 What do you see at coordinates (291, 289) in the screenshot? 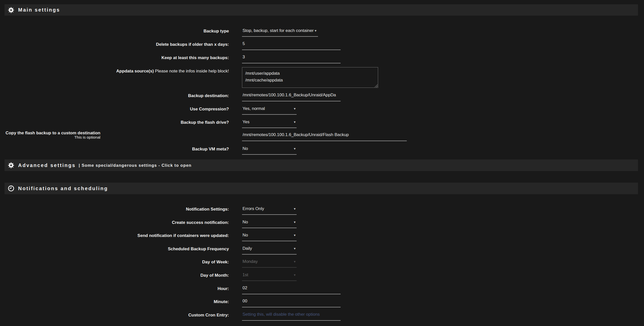
I see `hour-input` at bounding box center [291, 289].